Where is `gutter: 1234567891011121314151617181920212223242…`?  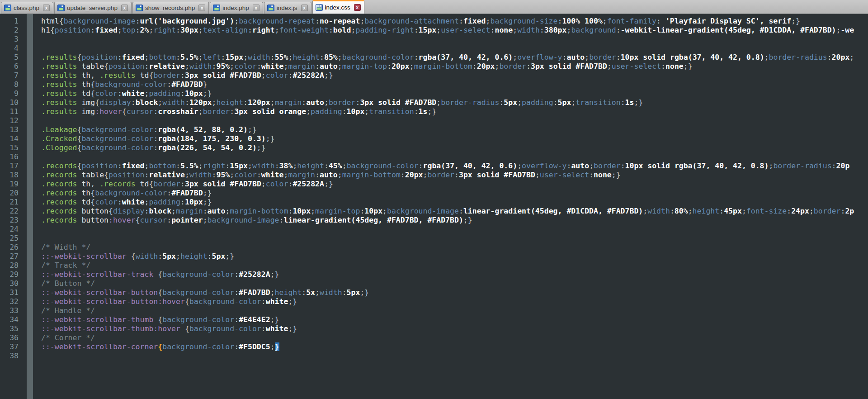 gutter: 1234567891011121314151617181920212223242… is located at coordinates (11, 206).